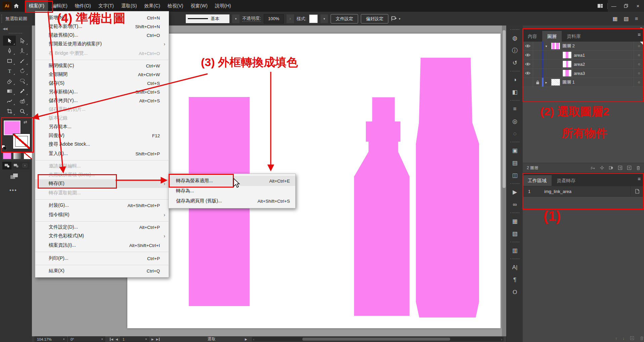 The image size is (644, 342). What do you see at coordinates (135, 339) in the screenshot?
I see `artboard-number-dropdown: 1▾` at bounding box center [135, 339].